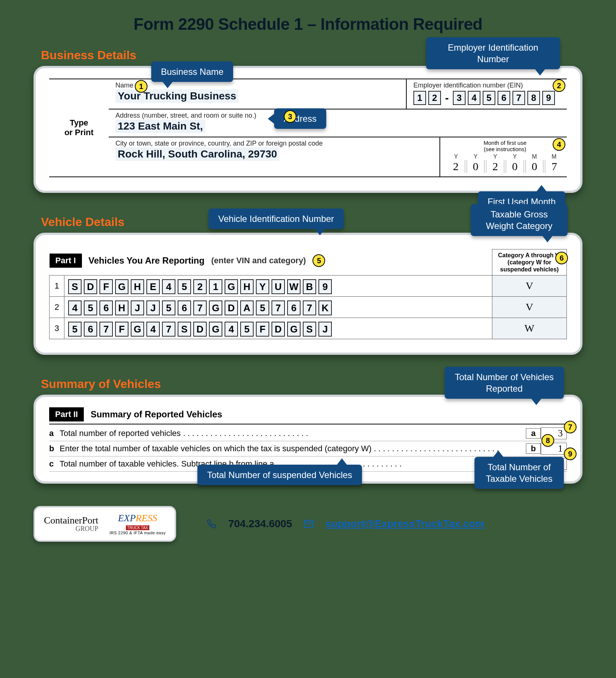  Describe the element at coordinates (447, 98) in the screenshot. I see `ein-digit: -` at that location.